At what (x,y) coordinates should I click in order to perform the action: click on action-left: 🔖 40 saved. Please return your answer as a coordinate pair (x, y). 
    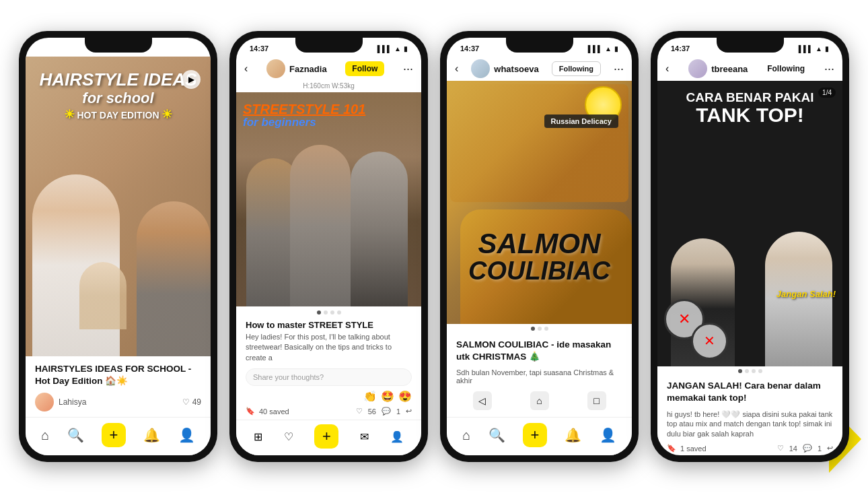
    Looking at the image, I should click on (268, 411).